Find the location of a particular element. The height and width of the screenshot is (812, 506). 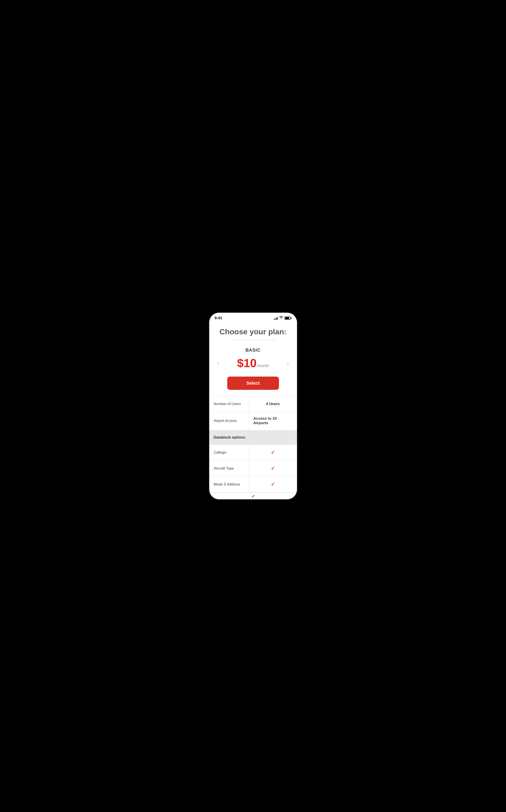

page-content: Choose your plan: BASIC ‹ $10/month › Se… is located at coordinates (253, 411).